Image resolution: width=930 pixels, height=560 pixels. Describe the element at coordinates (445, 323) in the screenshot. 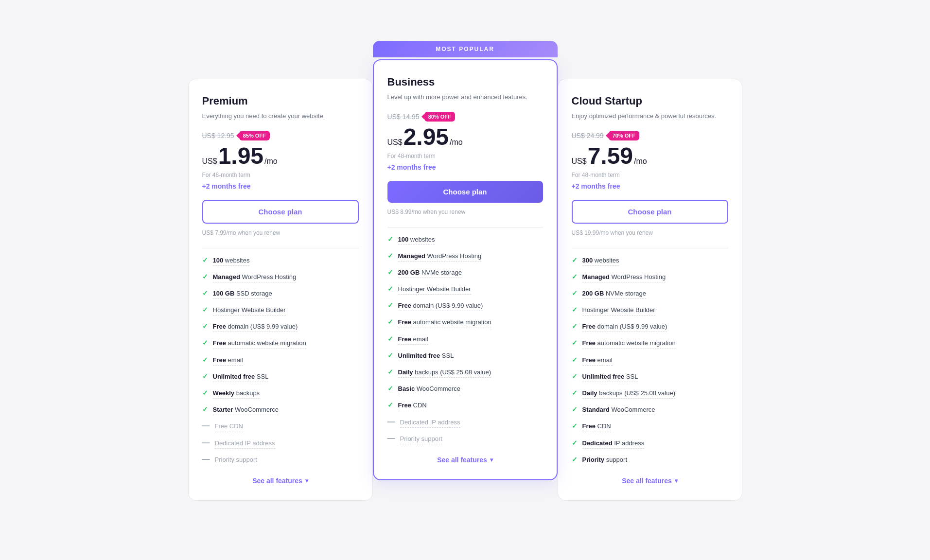

I see `feature-text: Free automatic website migration` at that location.